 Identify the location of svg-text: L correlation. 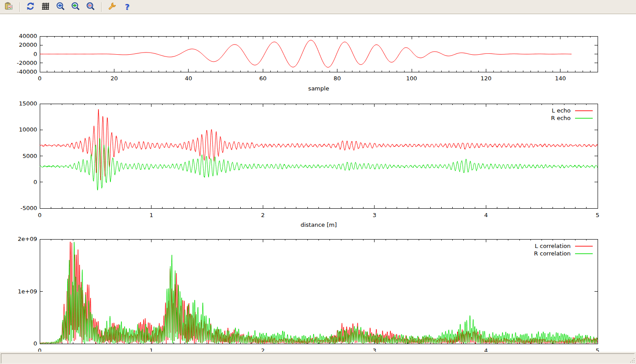
(553, 246).